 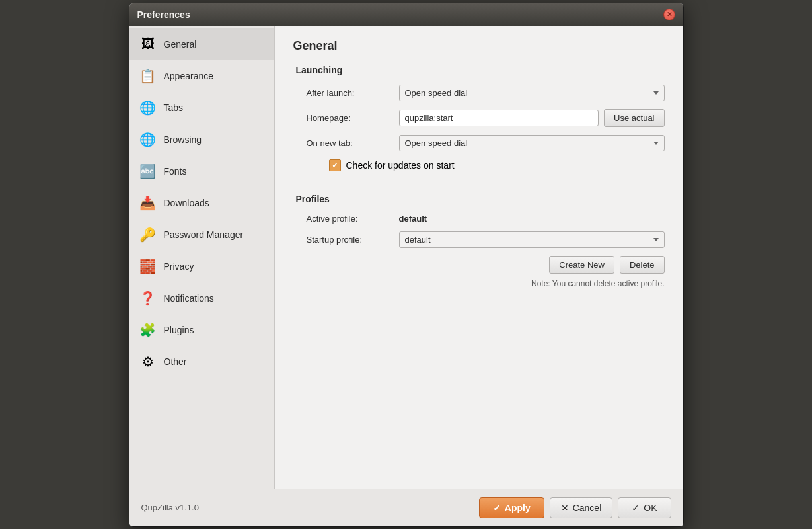 What do you see at coordinates (479, 93) in the screenshot?
I see `after-launch-row: After launch: Open speed dialOpen homepa…` at bounding box center [479, 93].